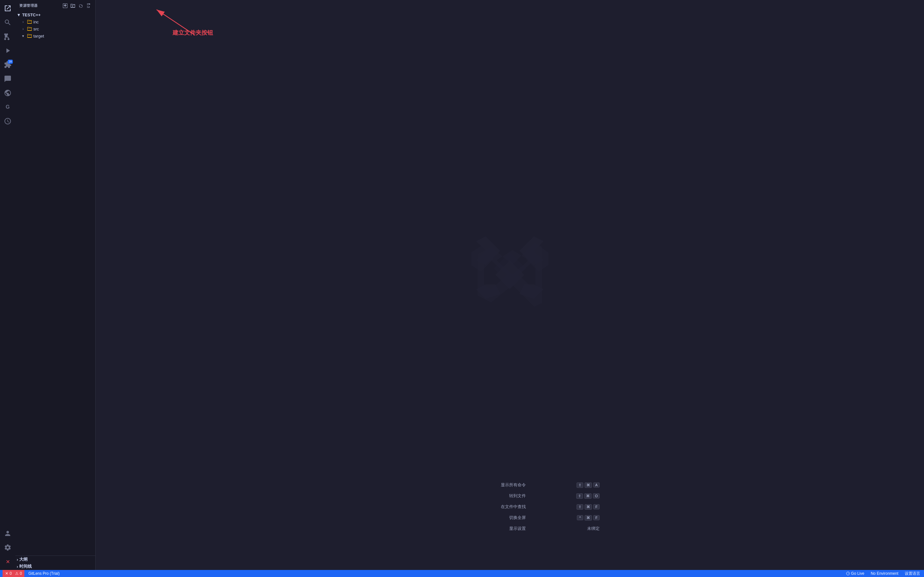 The height and width of the screenshot is (577, 924). Describe the element at coordinates (193, 33) in the screenshot. I see `annotation-text: 建立文件夹按钮` at that location.